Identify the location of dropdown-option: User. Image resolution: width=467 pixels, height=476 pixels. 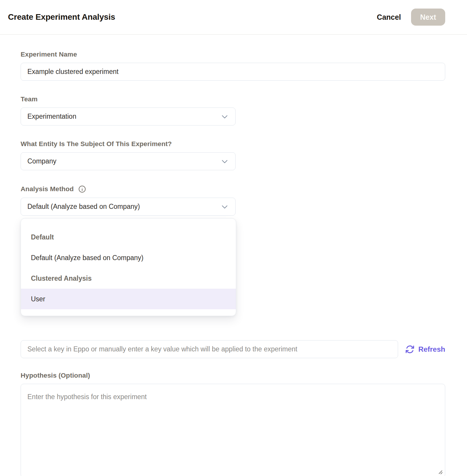
(128, 299).